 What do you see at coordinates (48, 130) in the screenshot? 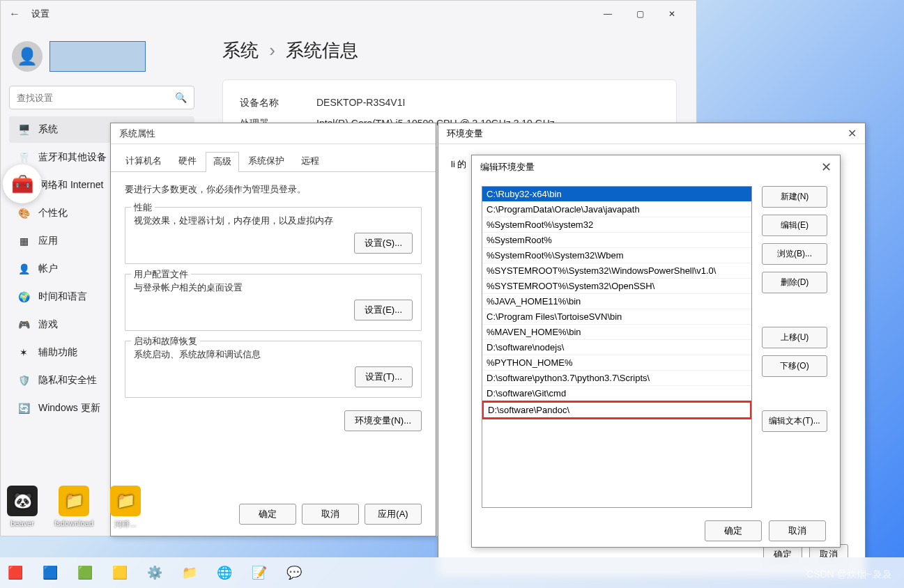
I see `nav-label: 系统` at bounding box center [48, 130].